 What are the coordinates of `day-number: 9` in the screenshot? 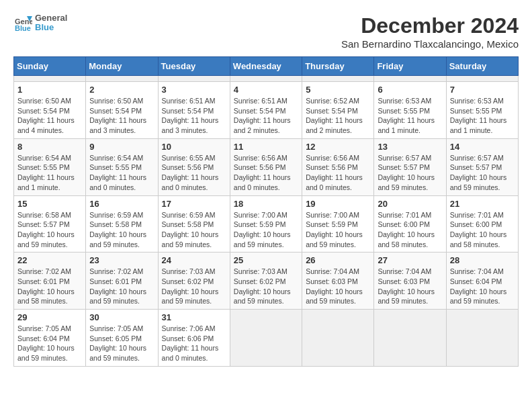 It's located at (122, 146).